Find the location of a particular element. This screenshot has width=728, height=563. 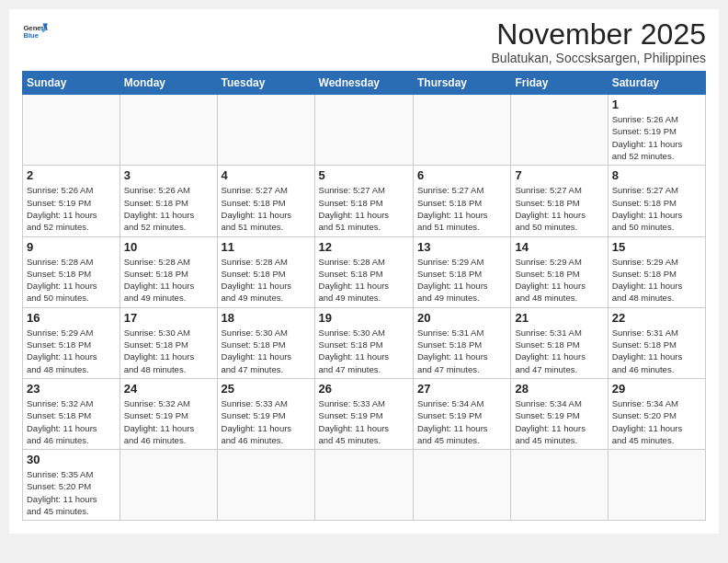

calendar-cell: 16Sunrise: 5:29 AMSunset: 5:18 PMDayligh… is located at coordinates (72, 342).